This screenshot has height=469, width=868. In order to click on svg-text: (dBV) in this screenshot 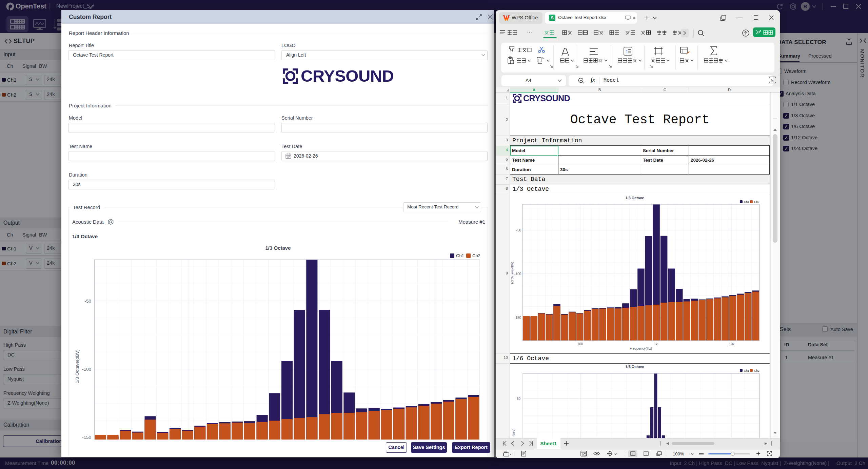, I will do `click(514, 432)`.